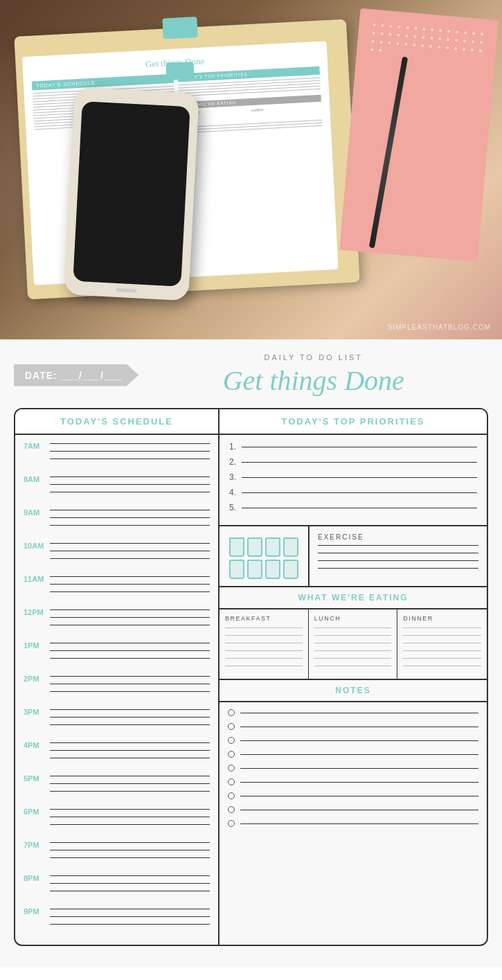 The image size is (502, 980). Describe the element at coordinates (76, 375) in the screenshot. I see `date-tag: DATE: ___/___/___` at that location.